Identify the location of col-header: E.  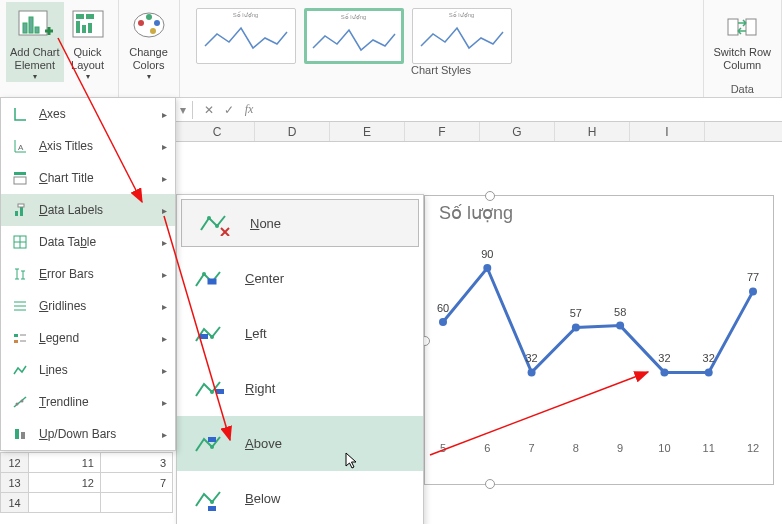
(368, 132).